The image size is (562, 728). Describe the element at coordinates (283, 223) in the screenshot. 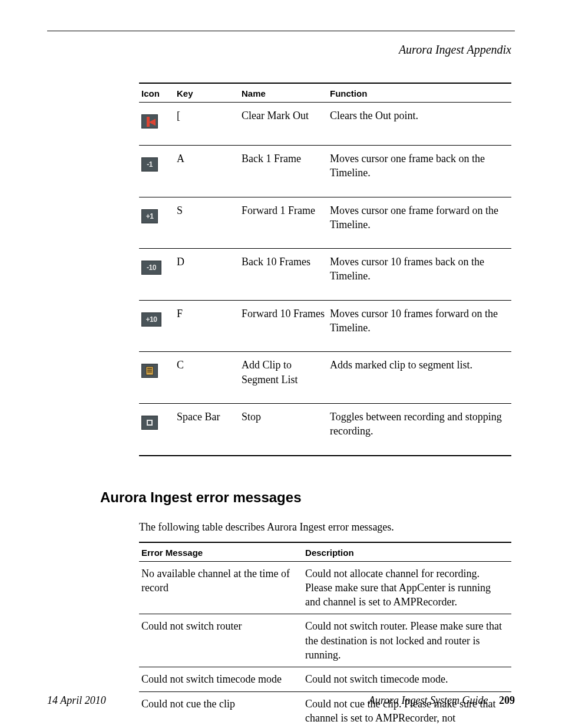

I see `cell-name: Forward 1 Frame` at that location.